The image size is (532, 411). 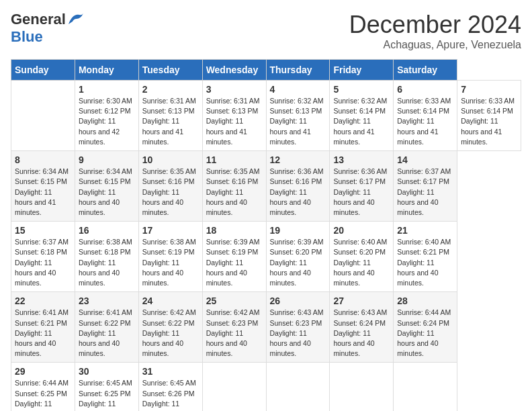 What do you see at coordinates (107, 160) in the screenshot?
I see `day-number: 9` at bounding box center [107, 160].